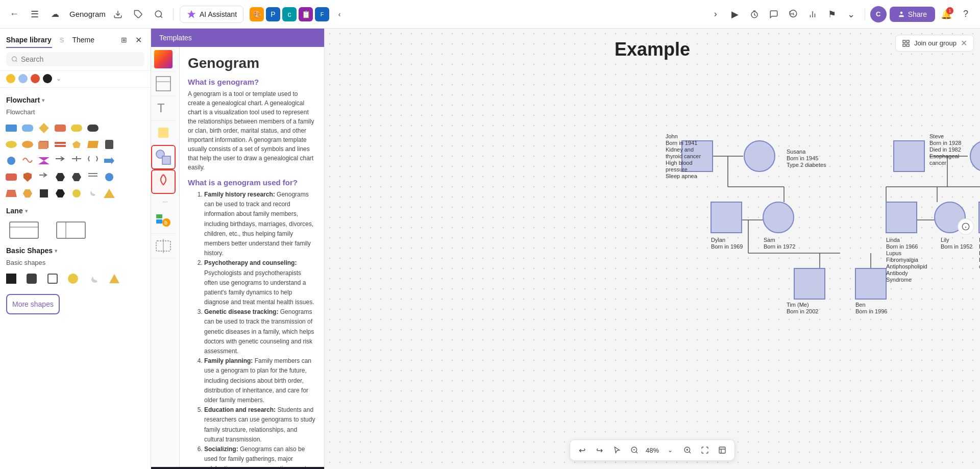 This screenshot has height=469, width=980. Describe the element at coordinates (163, 108) in the screenshot. I see `thumb-3: T` at that location.